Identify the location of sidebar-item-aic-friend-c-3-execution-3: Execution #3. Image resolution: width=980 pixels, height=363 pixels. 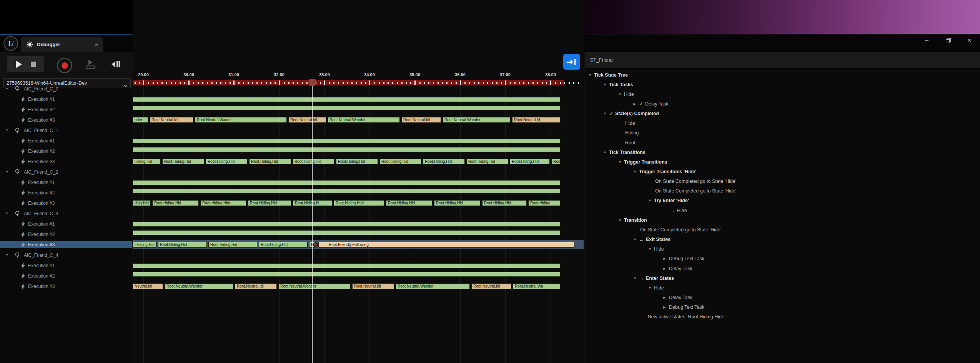
(66, 245).